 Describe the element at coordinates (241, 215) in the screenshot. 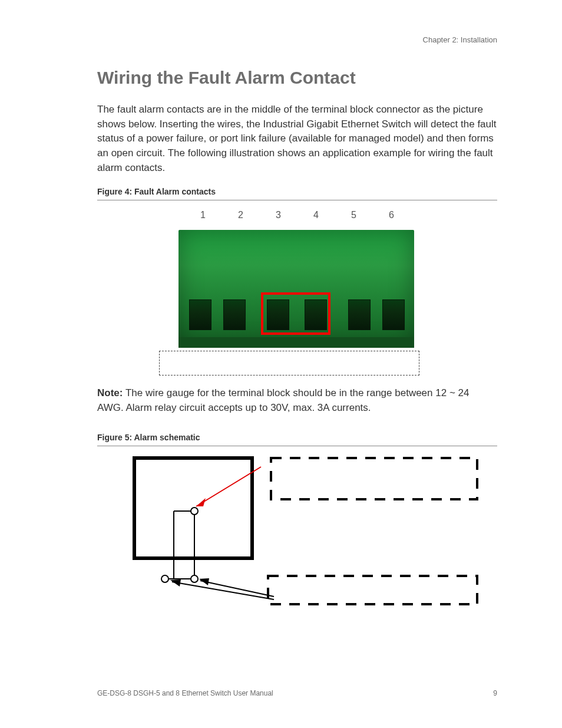

I see `figure4-label: 2` at that location.